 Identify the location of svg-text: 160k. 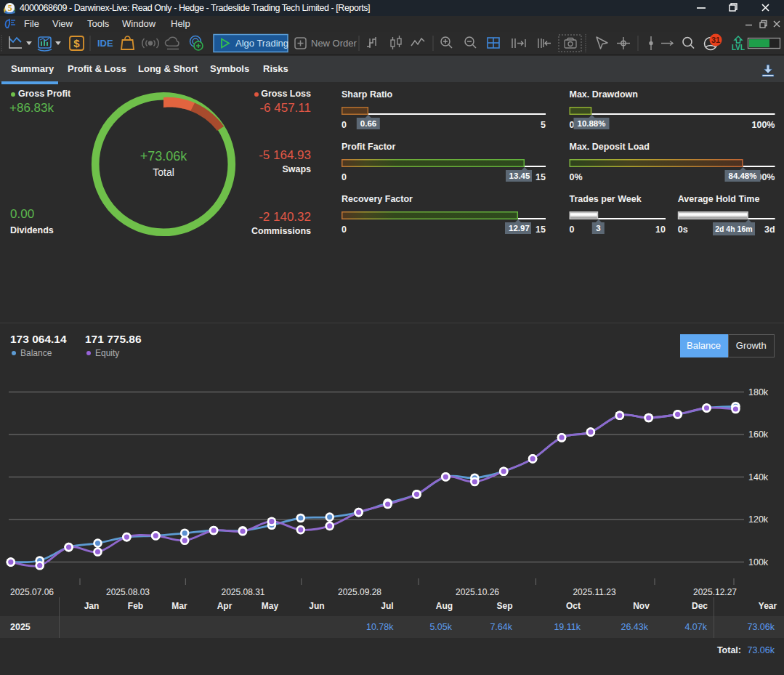
(759, 434).